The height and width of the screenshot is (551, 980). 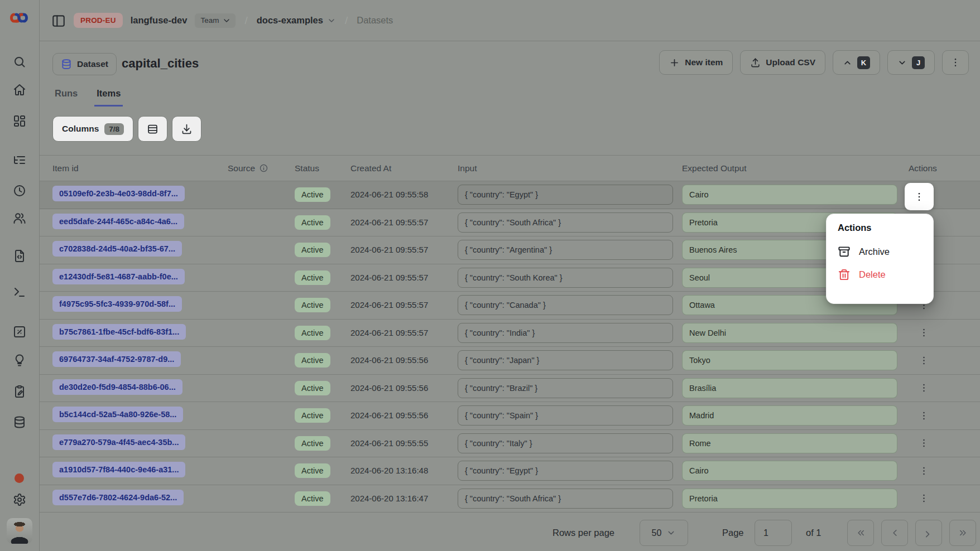 What do you see at coordinates (375, 20) in the screenshot?
I see `breadcrumb-current: Datasets` at bounding box center [375, 20].